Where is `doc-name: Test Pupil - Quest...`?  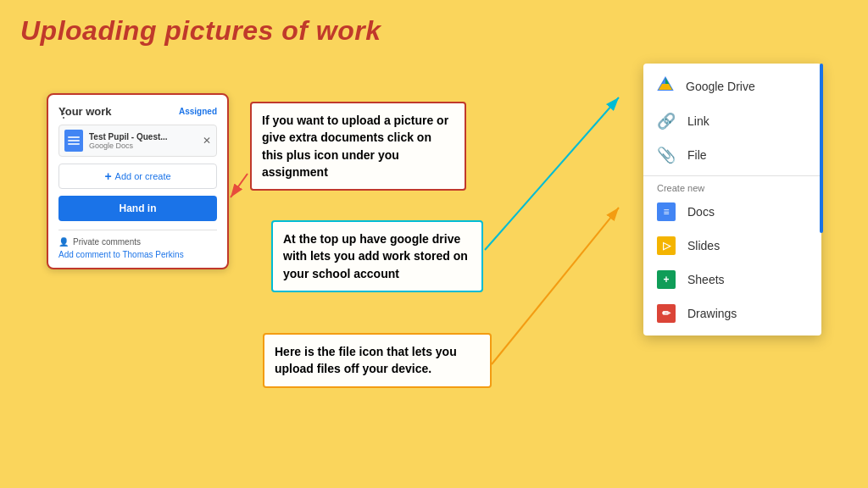
doc-name: Test Pupil - Quest... is located at coordinates (144, 137).